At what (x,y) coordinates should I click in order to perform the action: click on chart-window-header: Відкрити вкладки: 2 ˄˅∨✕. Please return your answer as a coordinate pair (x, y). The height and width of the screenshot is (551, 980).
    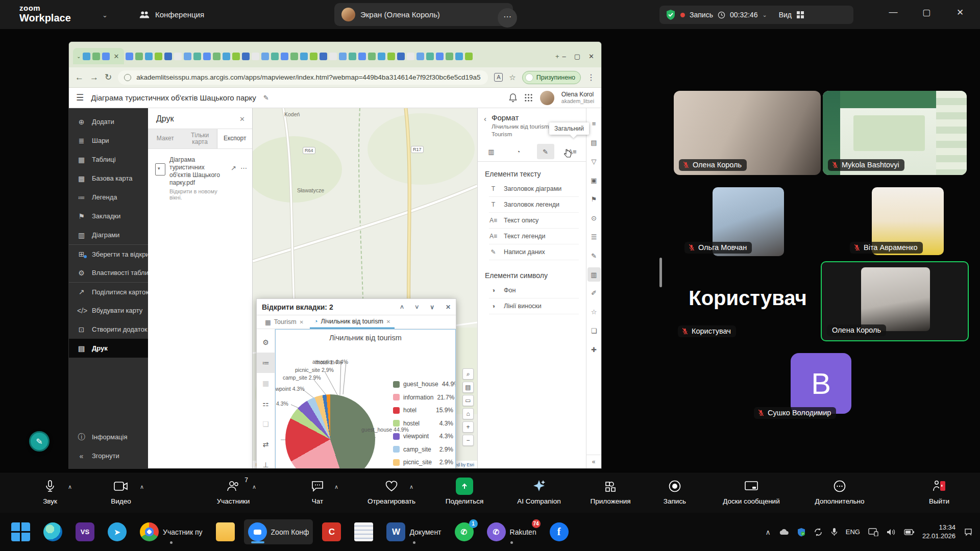
    Looking at the image, I should click on (356, 307).